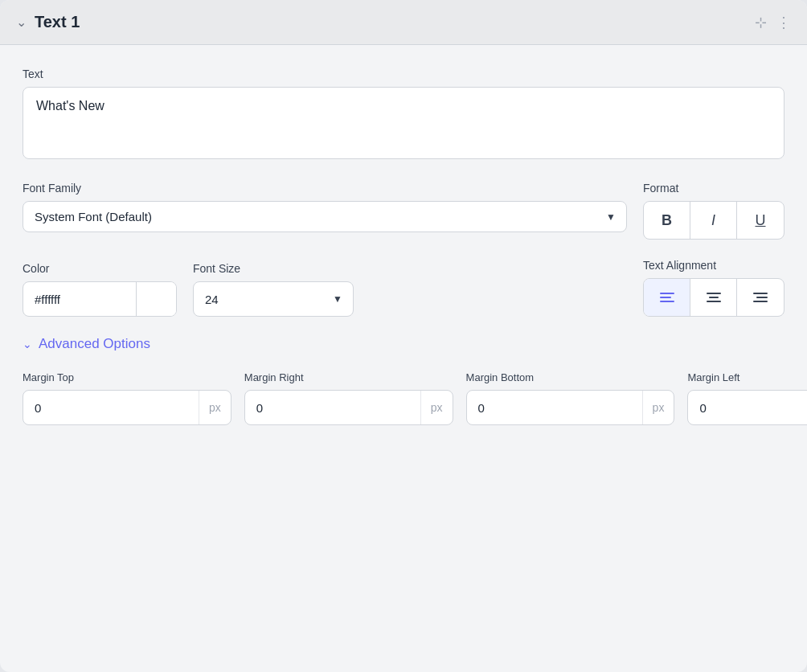  What do you see at coordinates (714, 220) in the screenshot?
I see `italic-button: I` at bounding box center [714, 220].